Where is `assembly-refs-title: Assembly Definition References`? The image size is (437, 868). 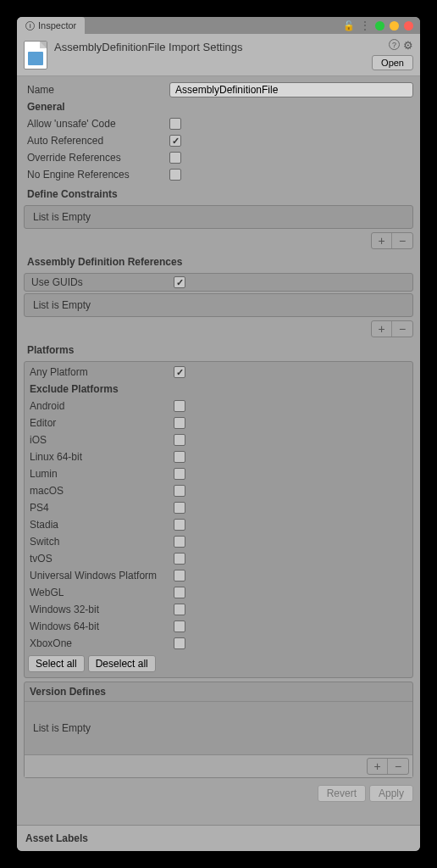 assembly-refs-title: Assembly Definition References is located at coordinates (218, 261).